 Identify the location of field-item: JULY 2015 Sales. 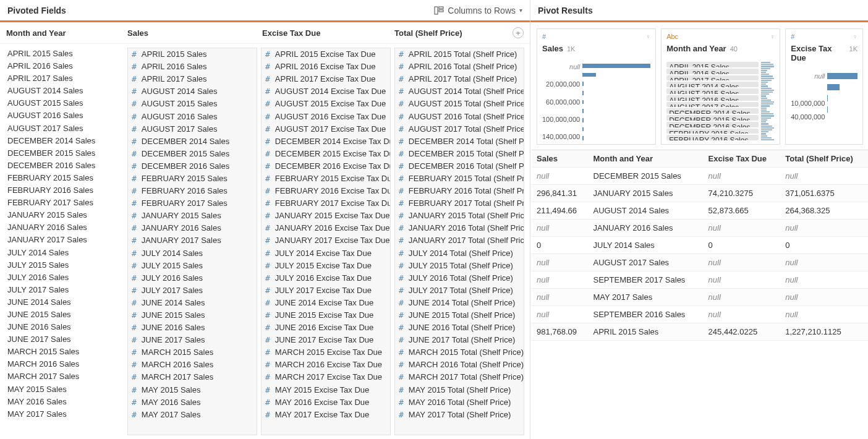
(65, 265).